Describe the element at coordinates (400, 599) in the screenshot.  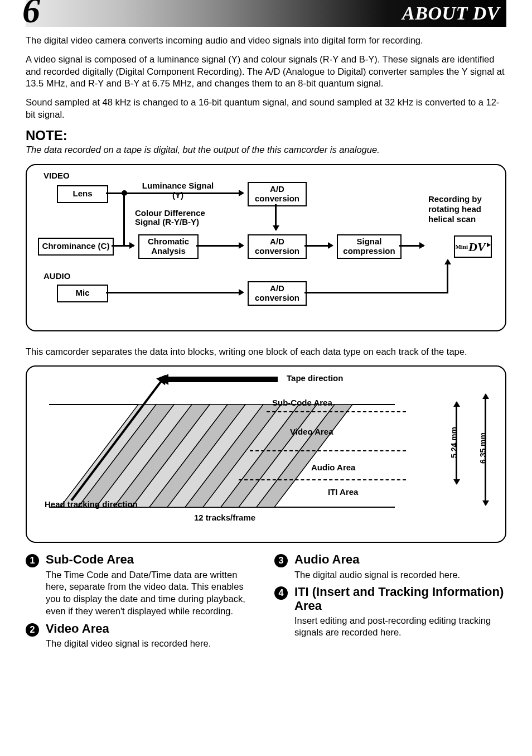
I see `section-title-iti: ITI (Insert and Tracking Information) Ar…` at that location.